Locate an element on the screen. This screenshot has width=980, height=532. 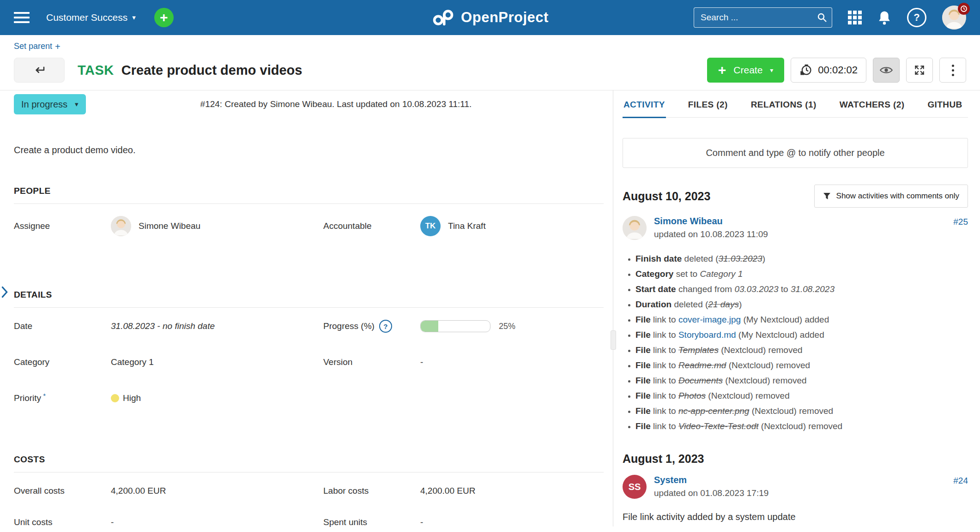
attr-value-accountable: TK Tina Kraft is located at coordinates (512, 226).